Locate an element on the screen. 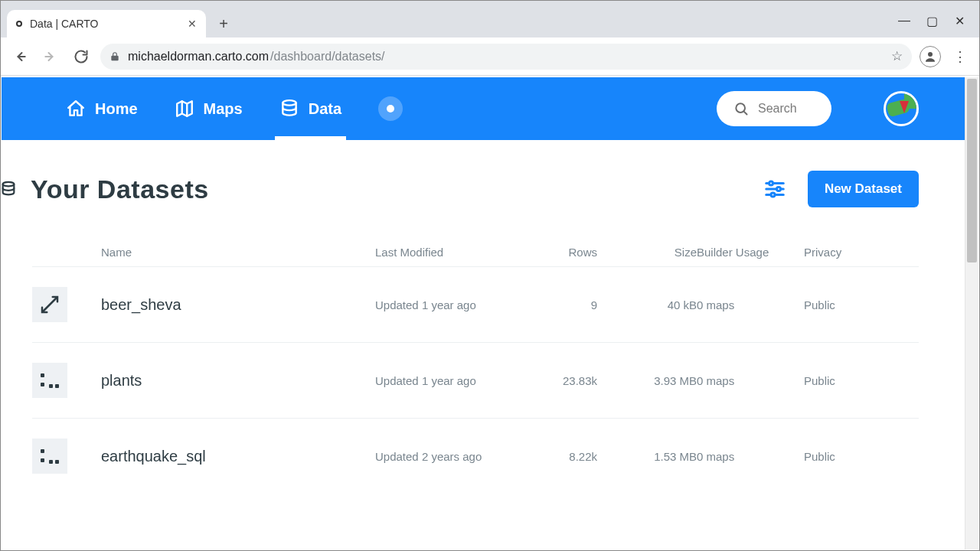 This screenshot has width=980, height=551. dataset-rows: 8.22k is located at coordinates (555, 456).